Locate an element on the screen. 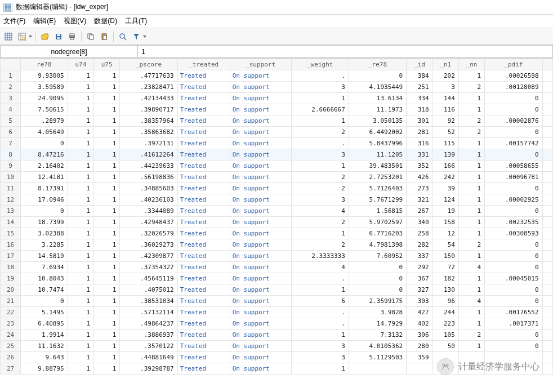  cell: 130 is located at coordinates (445, 290).